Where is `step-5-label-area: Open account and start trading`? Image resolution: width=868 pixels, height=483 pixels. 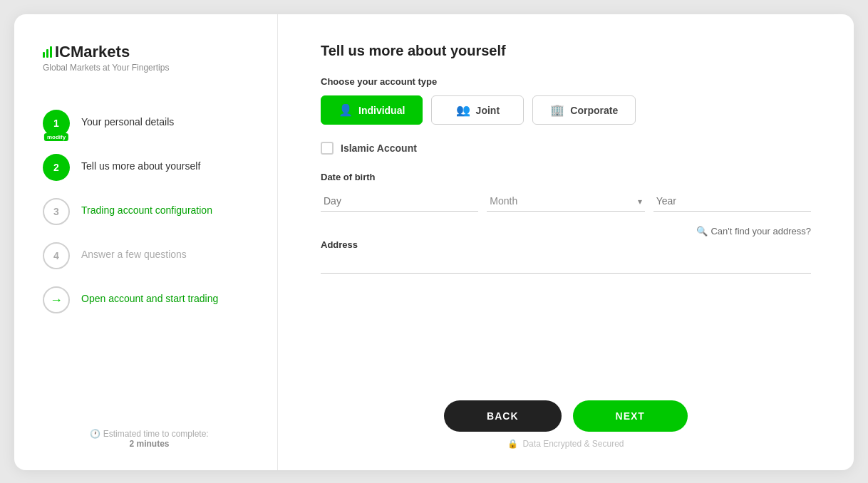 step-5-label-area: Open account and start trading is located at coordinates (150, 296).